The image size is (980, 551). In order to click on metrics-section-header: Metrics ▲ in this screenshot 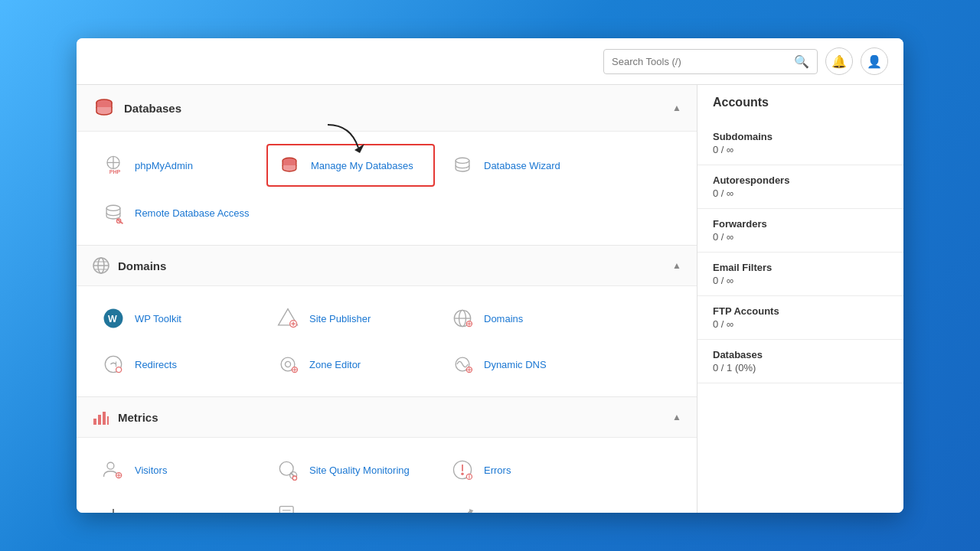, I will do `click(387, 418)`.